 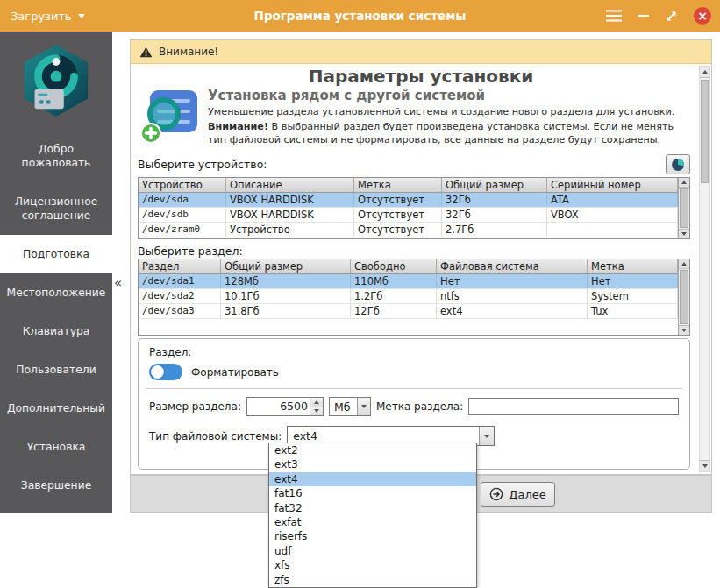 I want to click on partition-table-scrollbar, so click(x=684, y=297).